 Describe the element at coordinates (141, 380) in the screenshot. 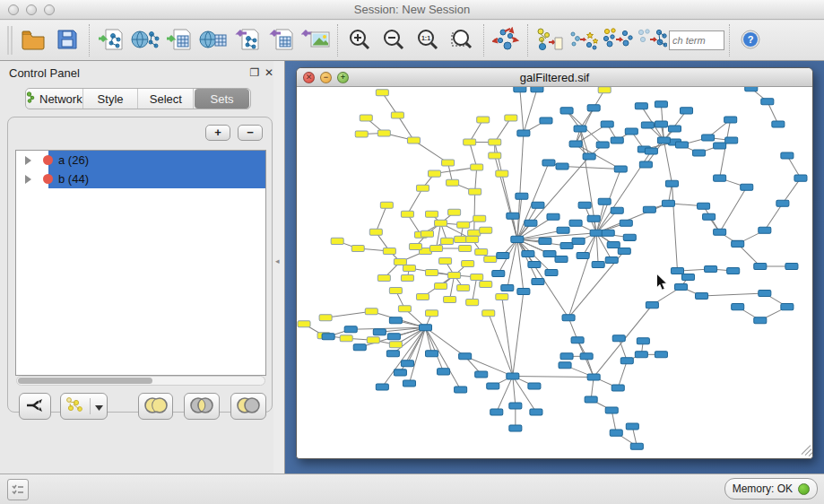

I see `horizontal-scrollbar` at that location.